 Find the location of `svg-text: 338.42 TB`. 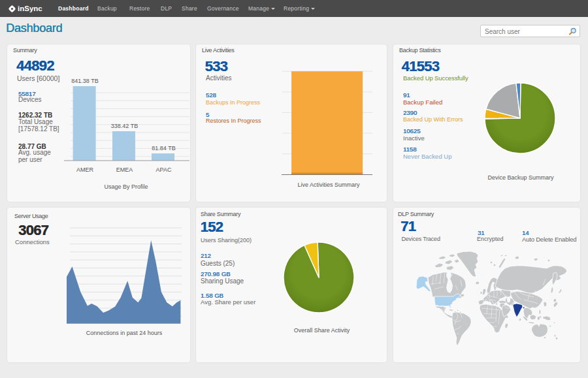

svg-text: 338.42 TB is located at coordinates (124, 126).